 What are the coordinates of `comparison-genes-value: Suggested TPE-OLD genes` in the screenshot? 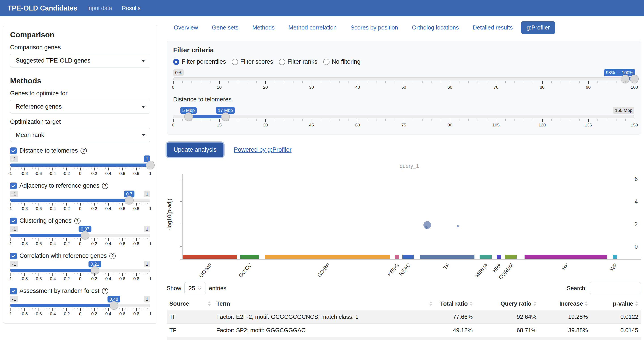 It's located at (53, 61).